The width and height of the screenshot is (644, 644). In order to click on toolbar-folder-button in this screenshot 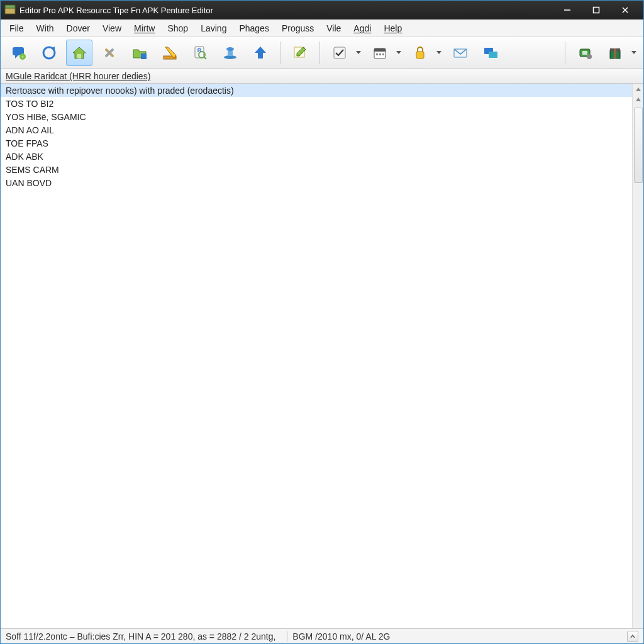, I will do `click(140, 53)`.